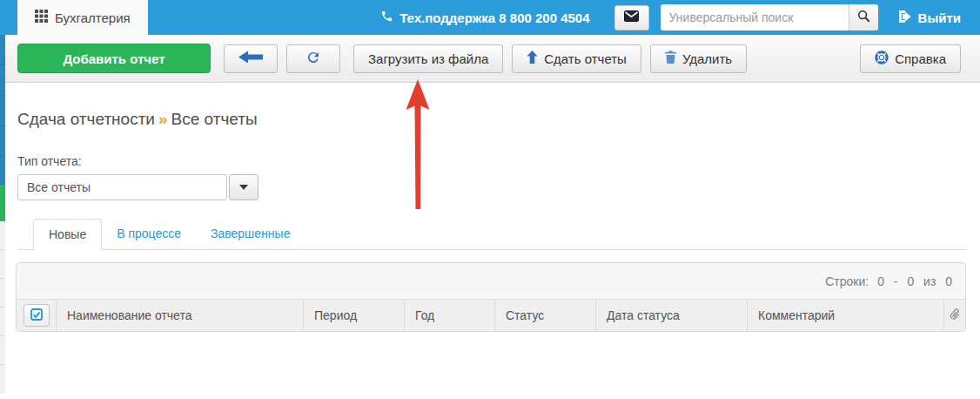  What do you see at coordinates (494, 17) in the screenshot?
I see `support-phone-text: Тех.поддержка 8 800 200 4504` at bounding box center [494, 17].